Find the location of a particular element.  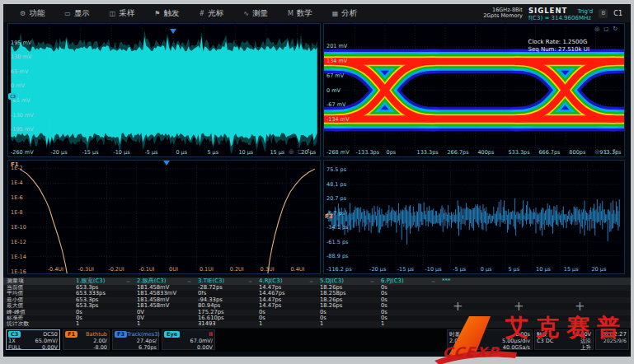

menu-item-功能: ⚙功能 is located at coordinates (32, 13).